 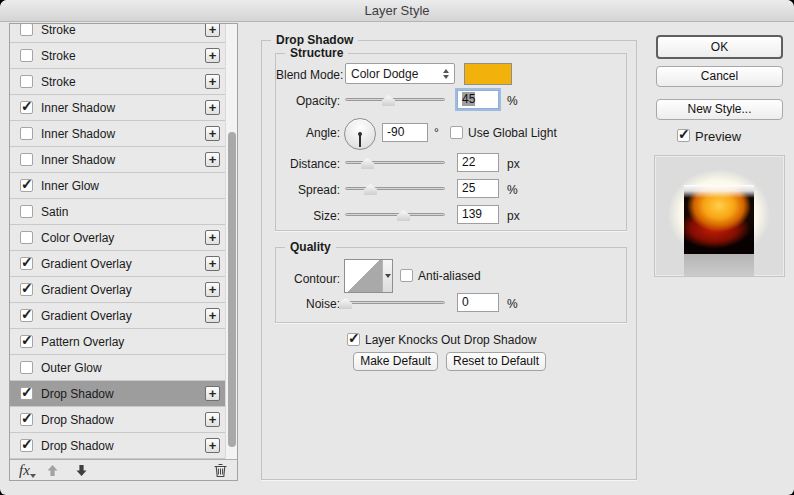 I want to click on effects-toolbar: fx, so click(x=124, y=470).